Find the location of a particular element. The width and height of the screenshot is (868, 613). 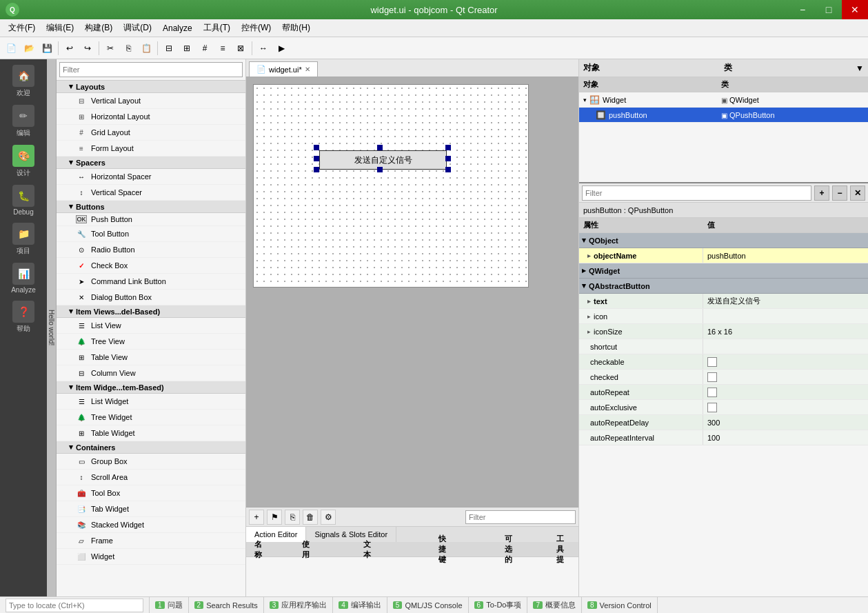

item-table-view: ⊞ Table View is located at coordinates (151, 357).